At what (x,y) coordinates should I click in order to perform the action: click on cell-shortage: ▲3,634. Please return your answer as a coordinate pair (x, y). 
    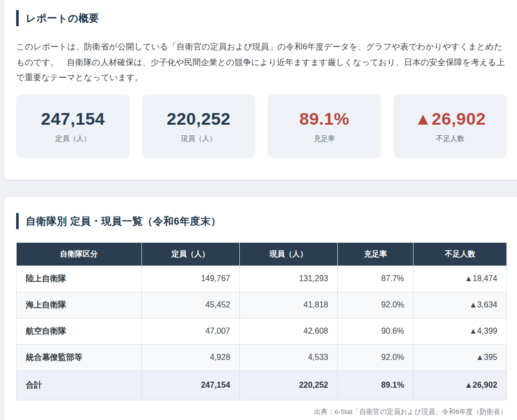
    Looking at the image, I should click on (460, 305).